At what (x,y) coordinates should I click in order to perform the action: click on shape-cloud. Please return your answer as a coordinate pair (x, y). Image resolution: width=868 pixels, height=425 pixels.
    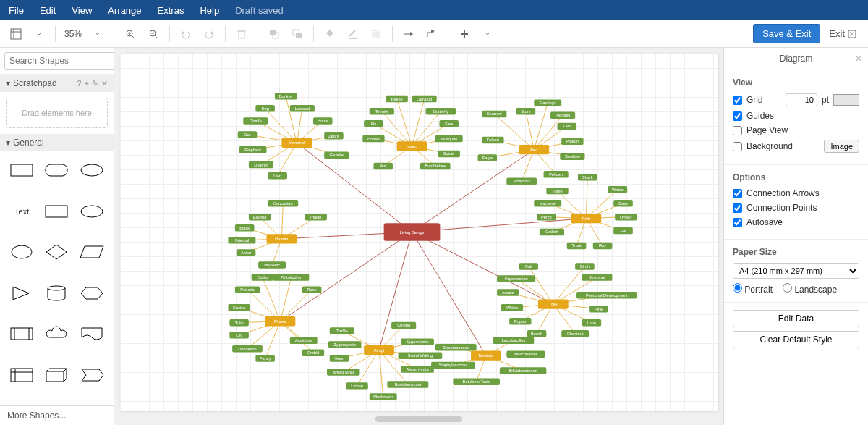
    Looking at the image, I should click on (56, 334).